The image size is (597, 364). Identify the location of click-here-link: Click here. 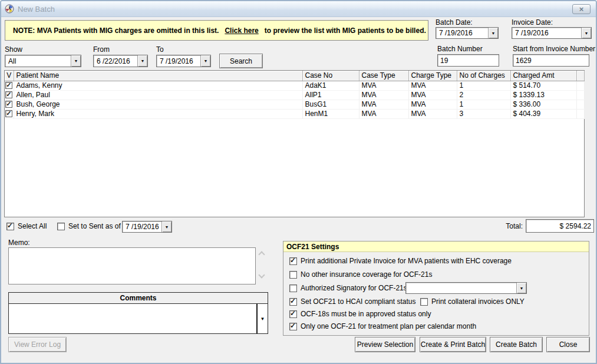
(242, 31).